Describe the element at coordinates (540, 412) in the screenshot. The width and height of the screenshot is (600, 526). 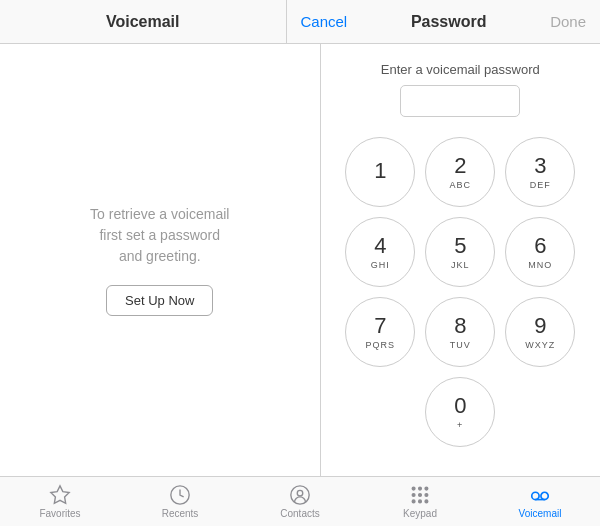
I see `key-empty-right` at that location.